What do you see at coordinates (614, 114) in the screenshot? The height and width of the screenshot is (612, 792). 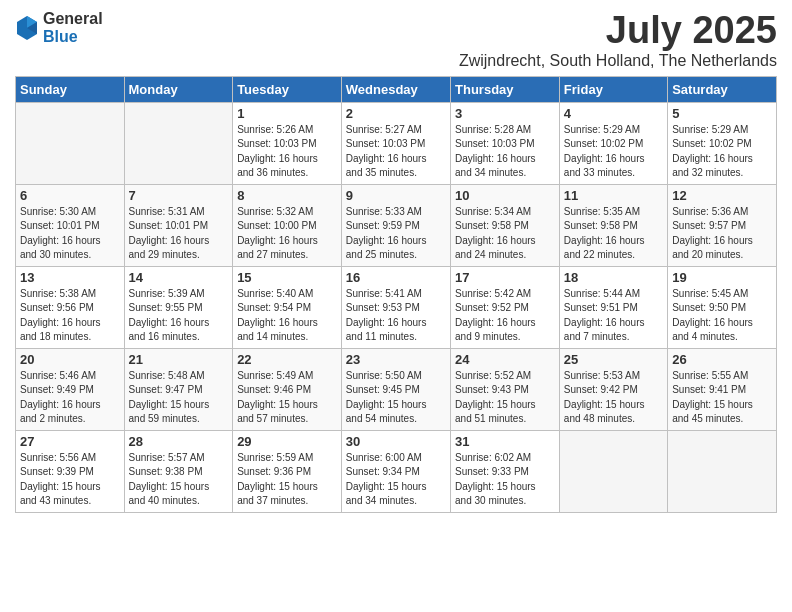 I see `day-number: 4` at bounding box center [614, 114].